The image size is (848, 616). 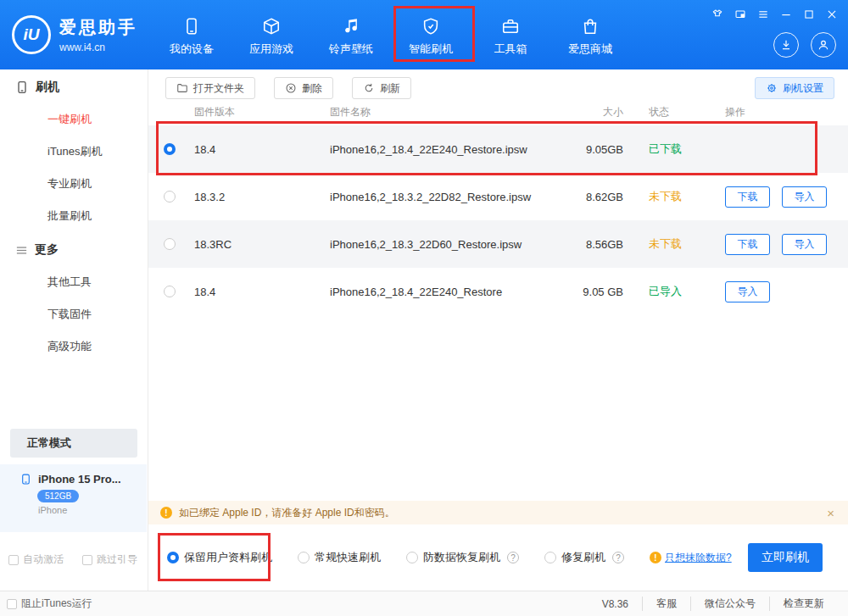 What do you see at coordinates (210, 88) in the screenshot?
I see `open-folder-button: 打开文件夹` at bounding box center [210, 88].